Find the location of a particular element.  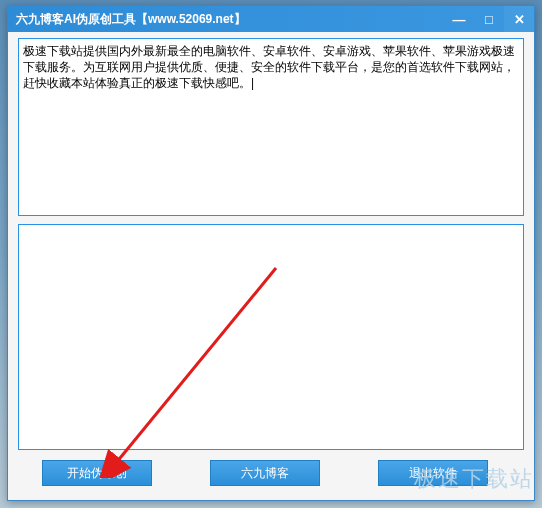

maximize-button: □ is located at coordinates (489, 19).